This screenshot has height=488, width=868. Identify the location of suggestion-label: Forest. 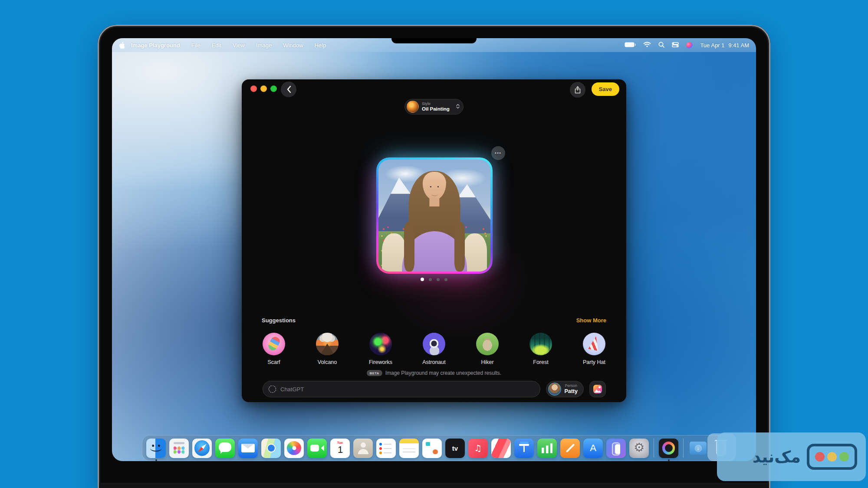
(541, 362).